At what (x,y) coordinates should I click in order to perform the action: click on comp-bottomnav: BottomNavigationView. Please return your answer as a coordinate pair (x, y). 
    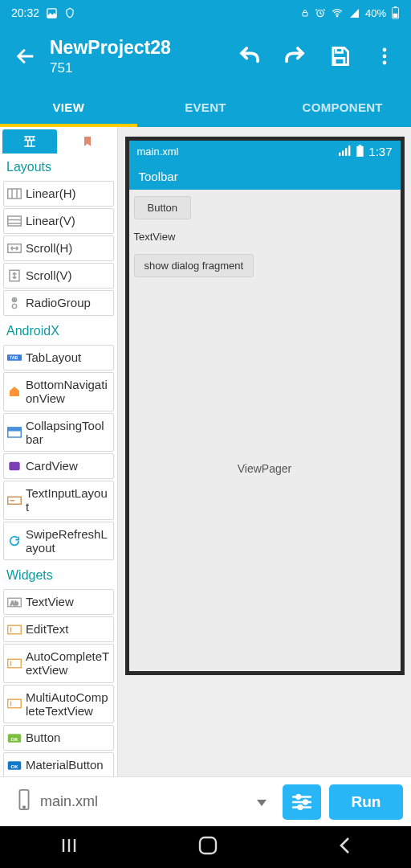
    Looking at the image, I should click on (59, 392).